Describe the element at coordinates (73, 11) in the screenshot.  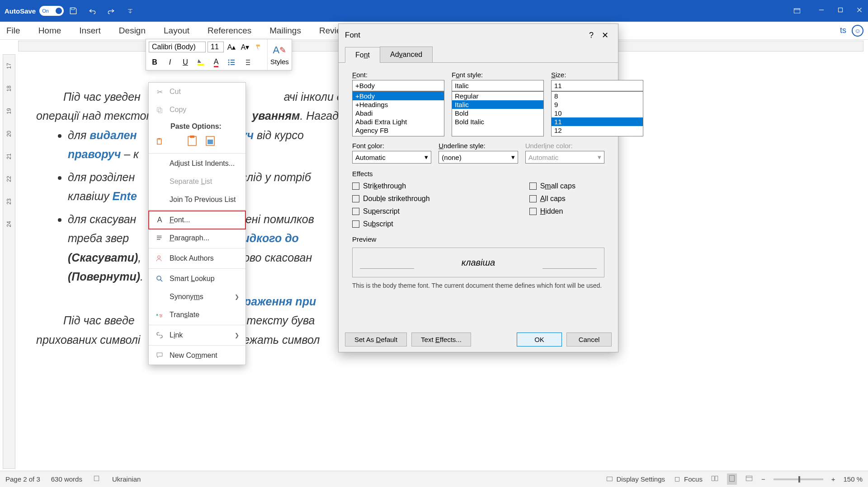
I see `save-icon` at that location.